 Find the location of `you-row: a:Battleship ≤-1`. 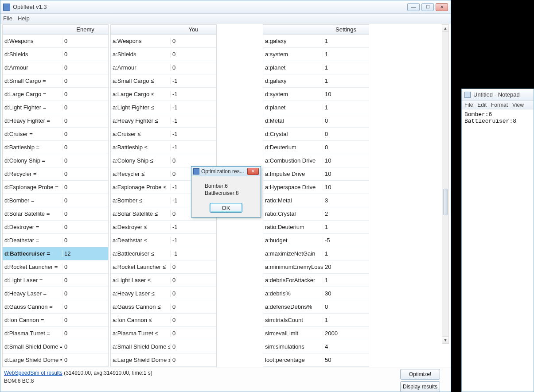

you-row: a:Battleship ≤-1 is located at coordinates (164, 147).